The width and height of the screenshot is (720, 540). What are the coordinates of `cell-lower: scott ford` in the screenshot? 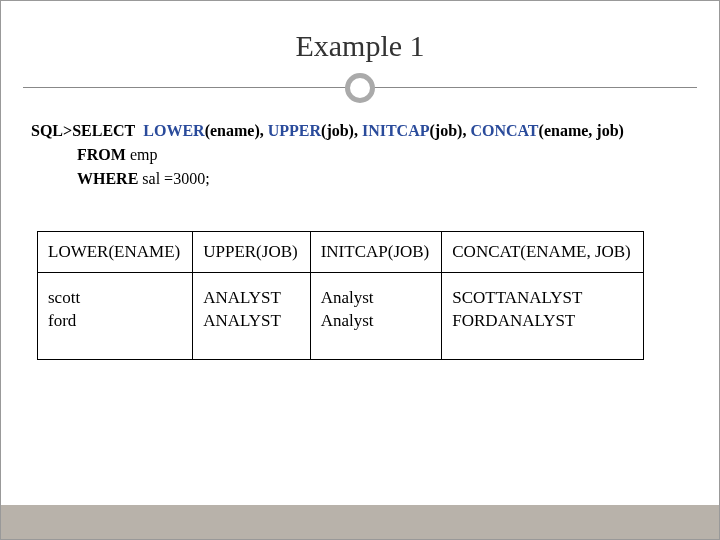 It's located at (116, 316).